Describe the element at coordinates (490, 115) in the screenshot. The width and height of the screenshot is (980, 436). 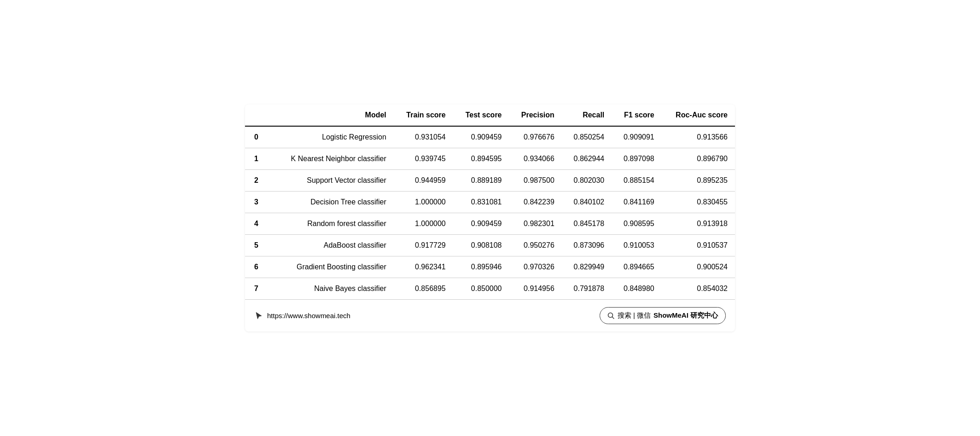
I see `table-header-row: Model Train score Test score Precision R…` at that location.